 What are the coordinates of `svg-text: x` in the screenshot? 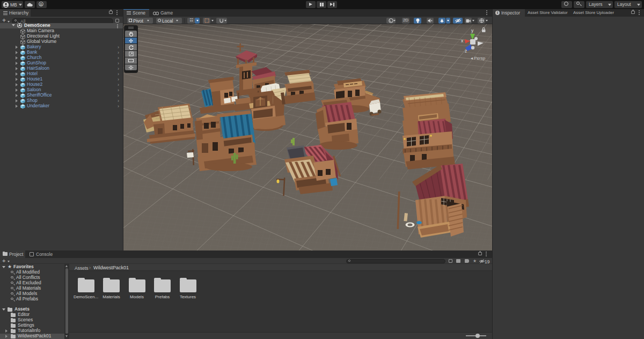 It's located at (463, 41).